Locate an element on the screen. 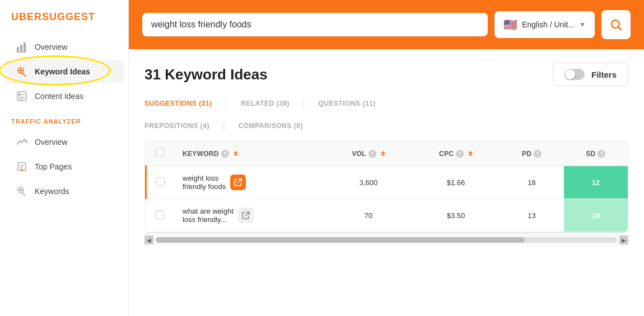 The height and width of the screenshot is (316, 644). keyword-header-label: KEYWORD is located at coordinates (200, 154).